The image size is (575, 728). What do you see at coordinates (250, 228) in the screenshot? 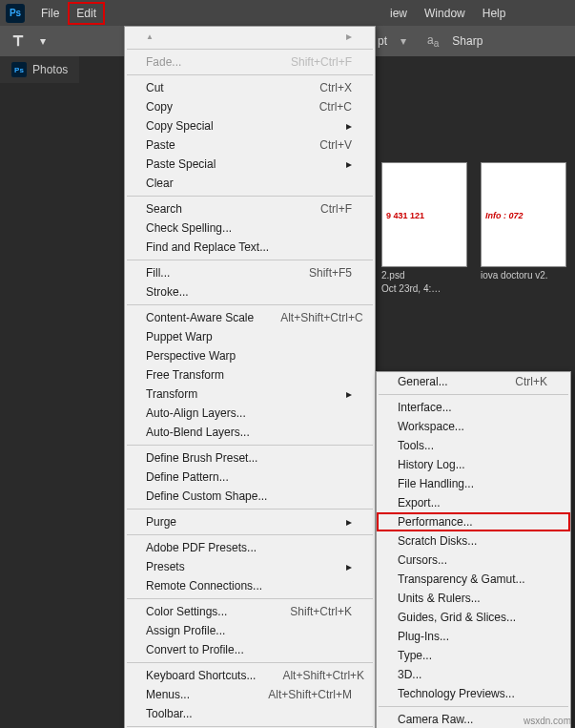
I see `edit-menu-check-spelling: Check Spelling...` at bounding box center [250, 228].